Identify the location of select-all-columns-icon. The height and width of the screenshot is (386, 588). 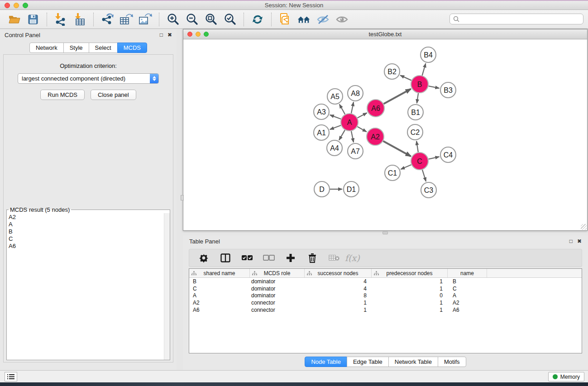
(247, 258).